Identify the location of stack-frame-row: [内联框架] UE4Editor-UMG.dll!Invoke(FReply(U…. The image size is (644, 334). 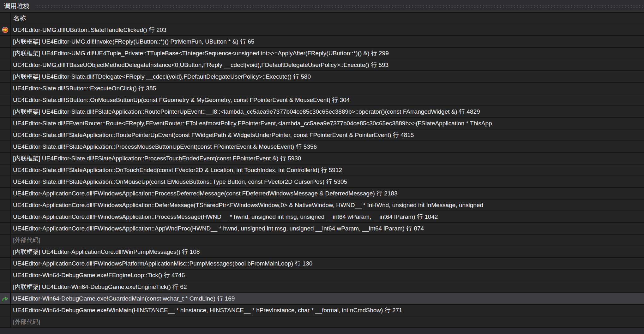
(322, 42).